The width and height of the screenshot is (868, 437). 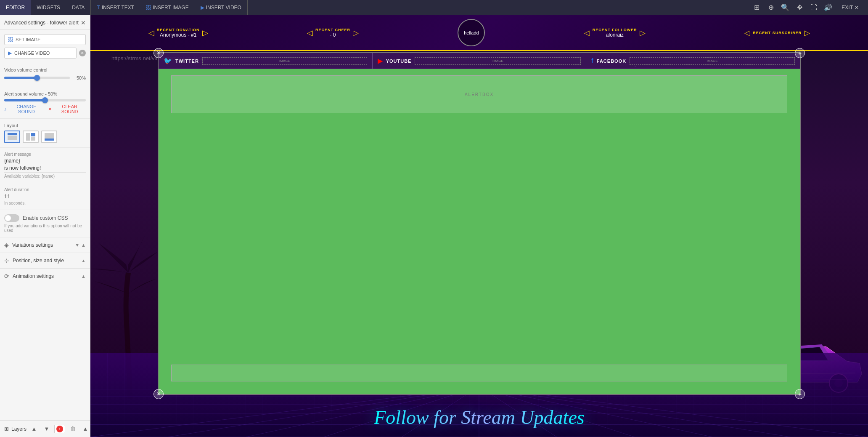 What do you see at coordinates (757, 8) in the screenshot?
I see `grid-icon-button: ⊞` at bounding box center [757, 8].